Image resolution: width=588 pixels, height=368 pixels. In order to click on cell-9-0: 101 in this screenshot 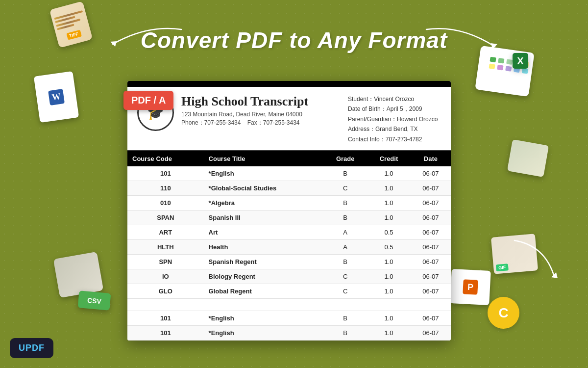, I will do `click(166, 318)`.